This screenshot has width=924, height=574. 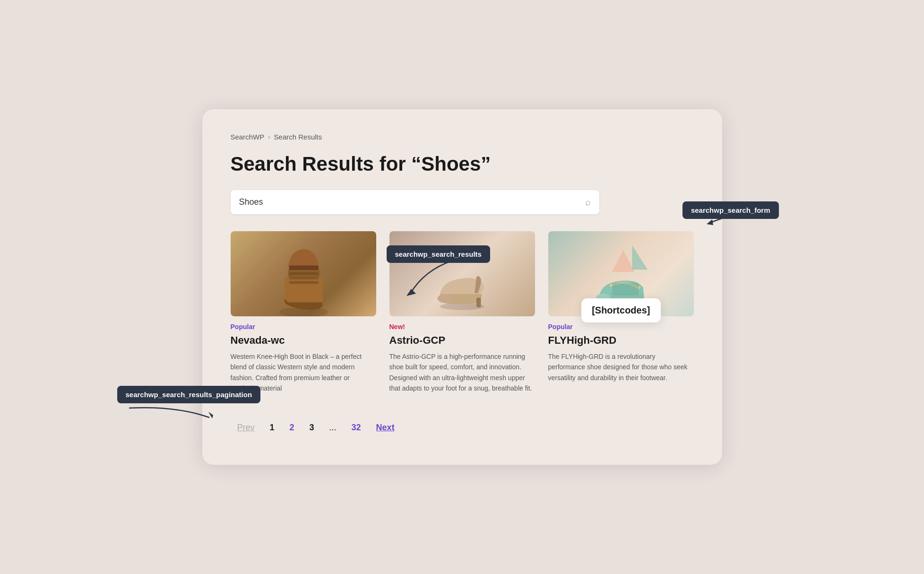 I want to click on breadcrumb: SearchWP › Search Results, so click(x=462, y=137).